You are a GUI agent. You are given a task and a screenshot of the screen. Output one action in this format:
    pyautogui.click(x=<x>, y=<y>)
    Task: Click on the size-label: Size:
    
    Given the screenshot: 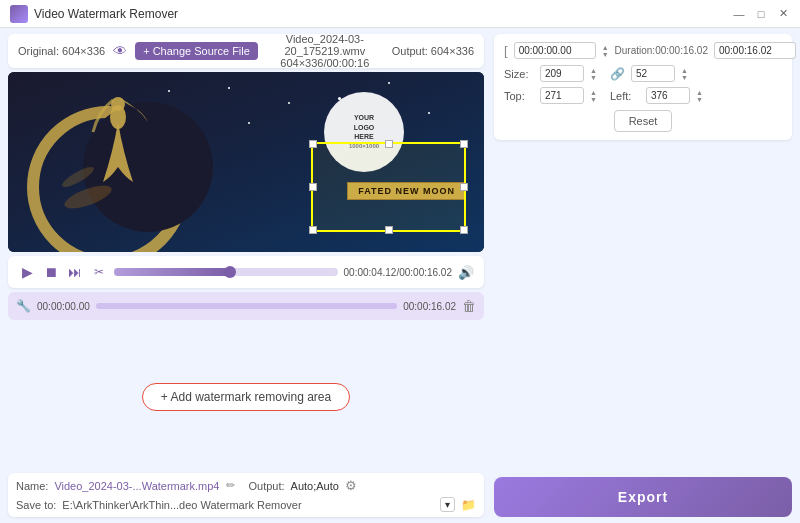 What is the action you would take?
    pyautogui.click(x=519, y=74)
    